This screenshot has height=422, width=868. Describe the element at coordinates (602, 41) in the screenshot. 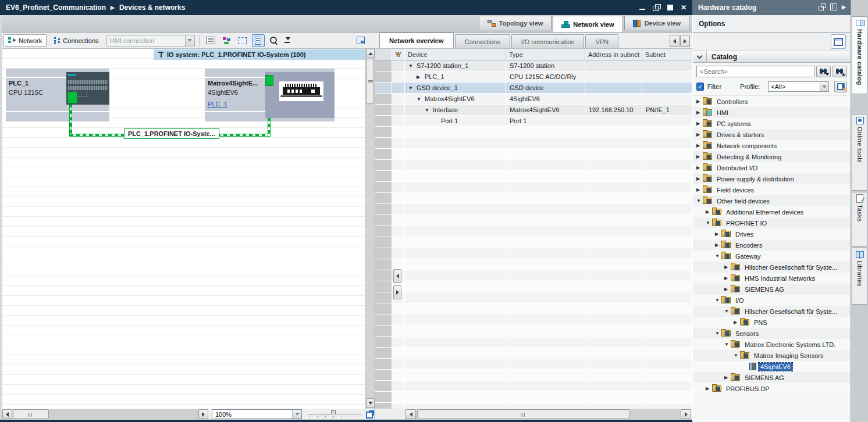

I see `tab-vpn: VPN` at that location.